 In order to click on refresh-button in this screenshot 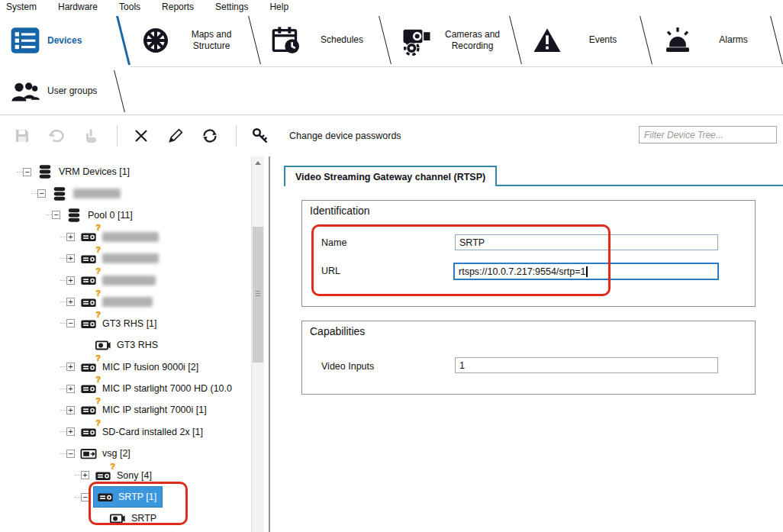, I will do `click(210, 136)`.